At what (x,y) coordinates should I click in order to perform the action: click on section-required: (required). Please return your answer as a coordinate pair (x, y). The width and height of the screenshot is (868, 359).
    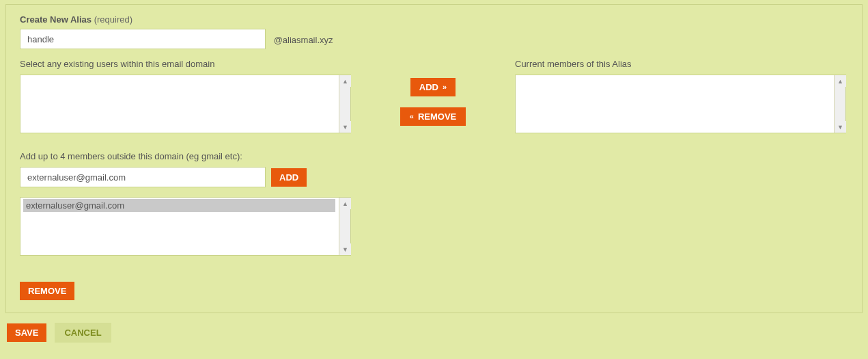
    Looking at the image, I should click on (113, 19).